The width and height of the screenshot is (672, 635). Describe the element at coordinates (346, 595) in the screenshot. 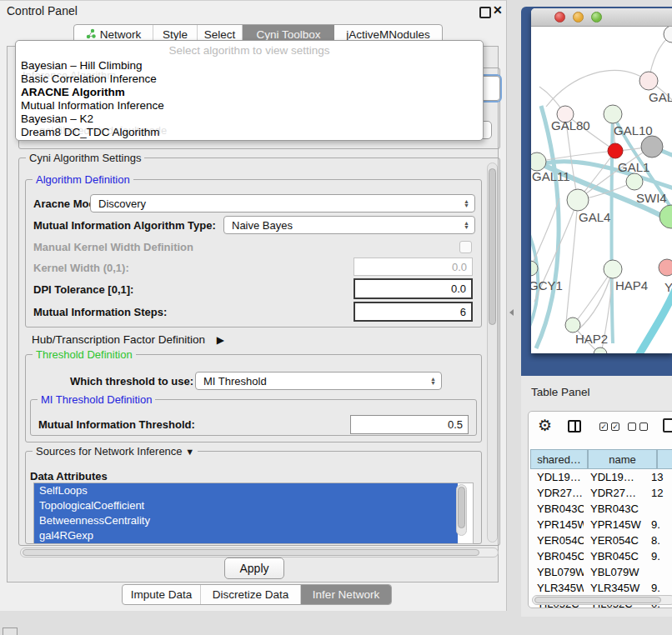

I see `tab-infer-network: Infer Network` at that location.